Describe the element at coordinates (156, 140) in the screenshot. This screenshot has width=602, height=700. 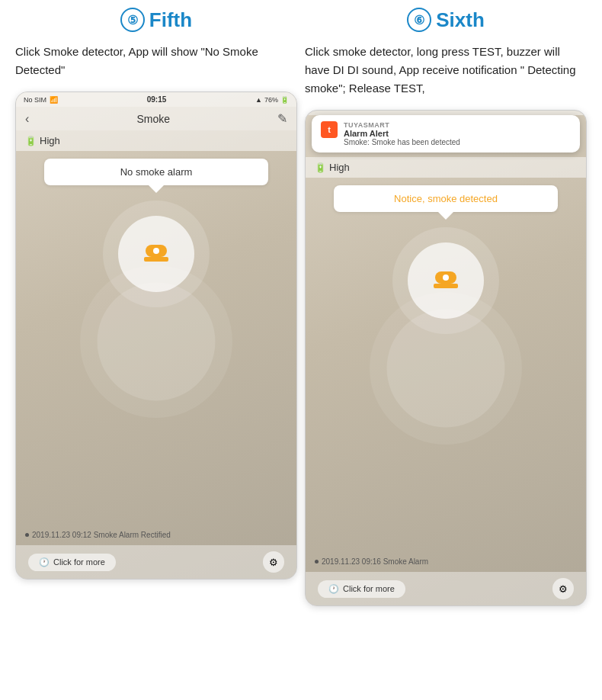
I see `fifth-high-badge: 🔋 High` at that location.